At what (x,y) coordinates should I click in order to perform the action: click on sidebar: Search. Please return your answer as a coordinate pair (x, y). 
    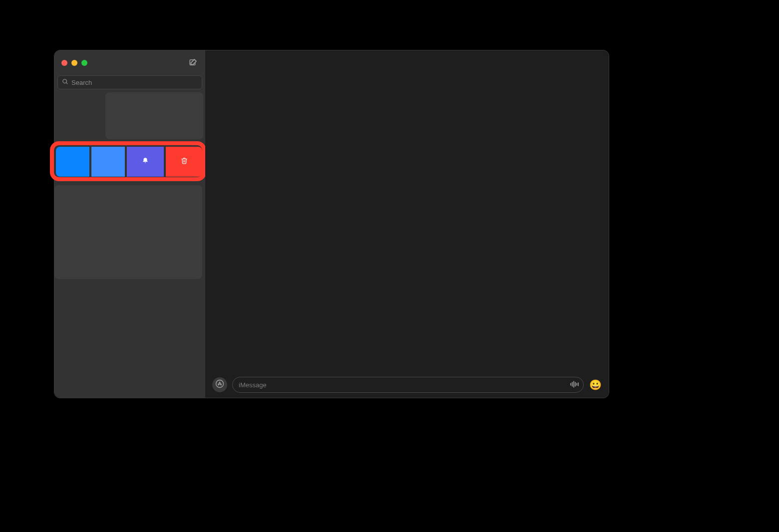
    Looking at the image, I should click on (130, 224).